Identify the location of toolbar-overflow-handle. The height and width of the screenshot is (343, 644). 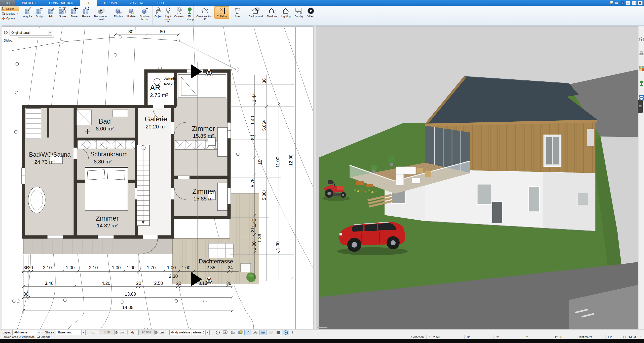
(292, 332).